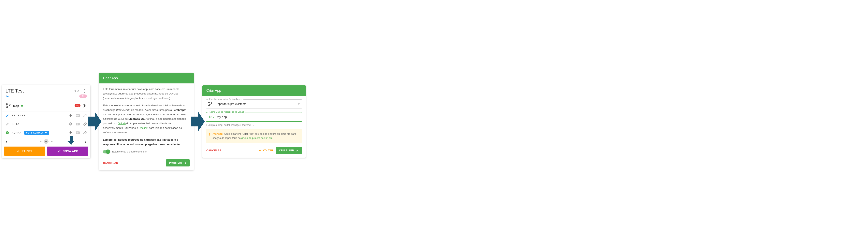  Describe the element at coordinates (18, 151) in the screenshot. I see `dashboard-icon` at that location.